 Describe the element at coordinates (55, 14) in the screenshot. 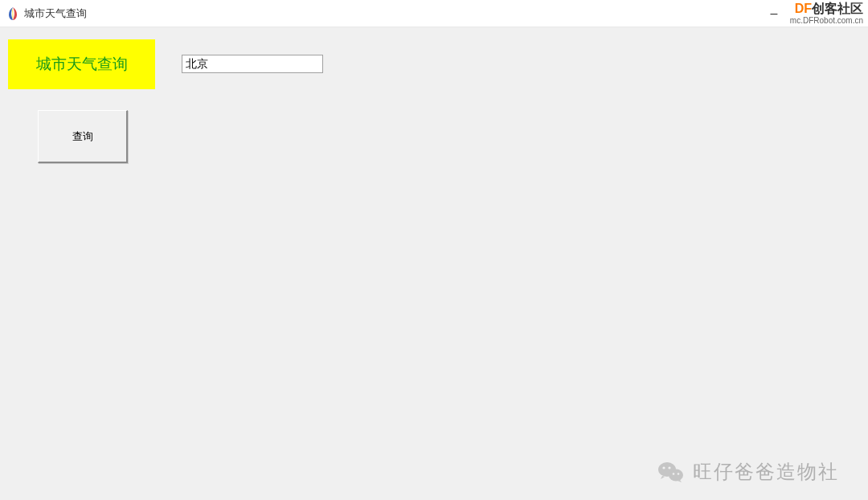

I see `window-title: 城市天气查询` at that location.